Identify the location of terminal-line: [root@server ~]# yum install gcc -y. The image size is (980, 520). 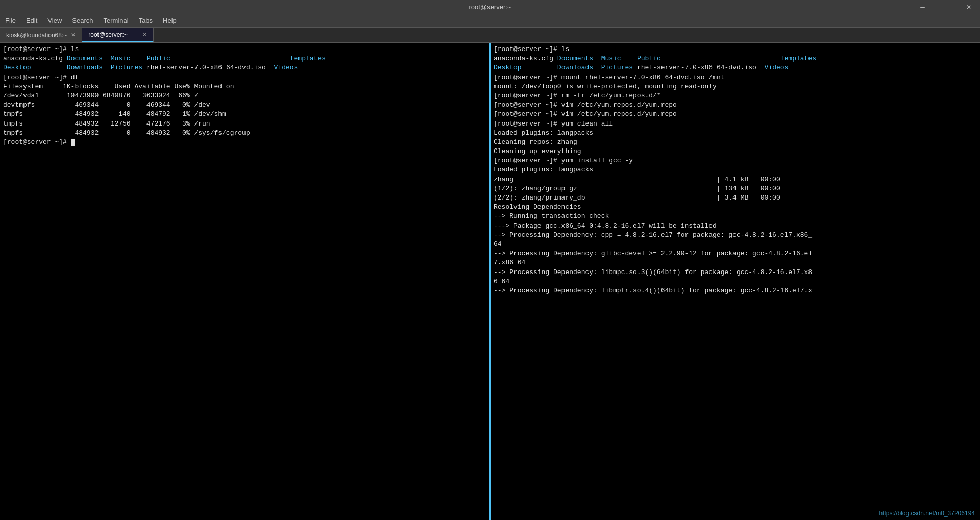
(735, 161).